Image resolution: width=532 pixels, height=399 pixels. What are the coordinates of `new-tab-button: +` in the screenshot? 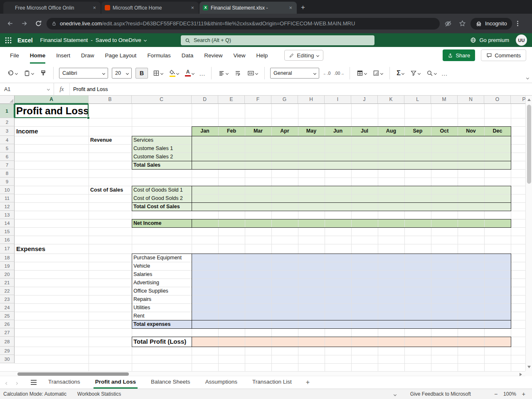 It's located at (303, 7).